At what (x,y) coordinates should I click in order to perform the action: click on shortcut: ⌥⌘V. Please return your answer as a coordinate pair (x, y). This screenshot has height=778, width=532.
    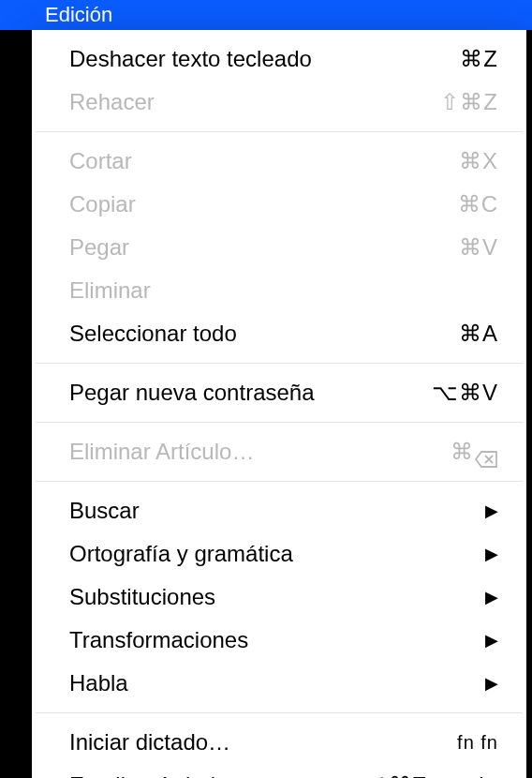
    Looking at the image, I should click on (465, 393).